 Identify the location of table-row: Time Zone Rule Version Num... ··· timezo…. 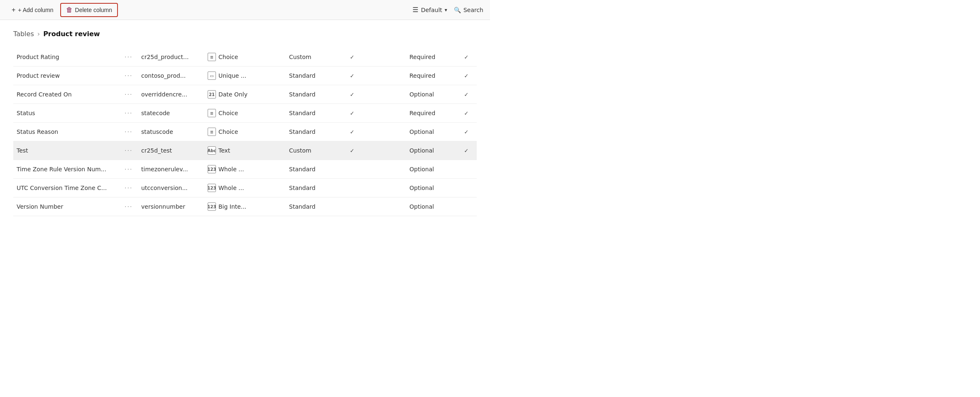
(245, 170).